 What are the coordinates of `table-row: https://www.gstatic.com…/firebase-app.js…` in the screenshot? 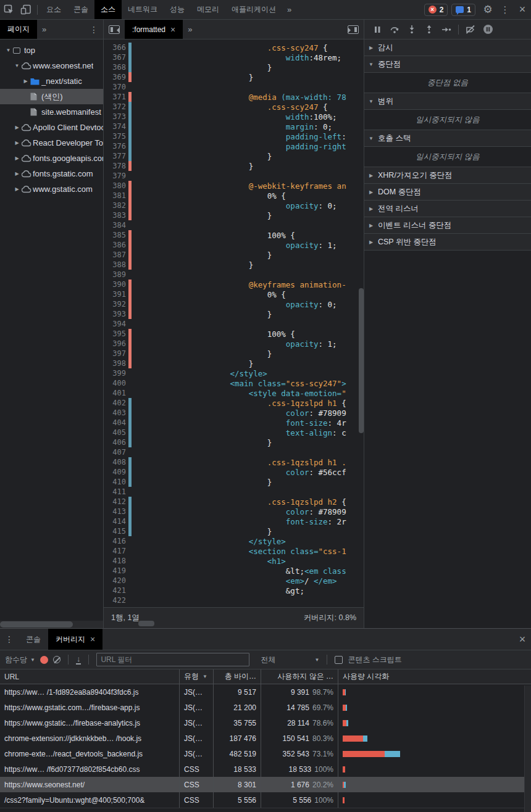 It's located at (266, 707).